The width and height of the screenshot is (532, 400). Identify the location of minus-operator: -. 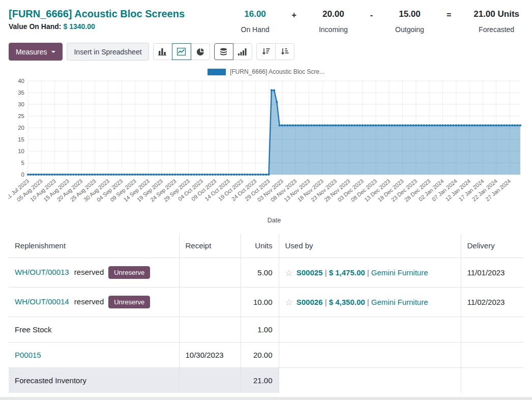
(371, 14).